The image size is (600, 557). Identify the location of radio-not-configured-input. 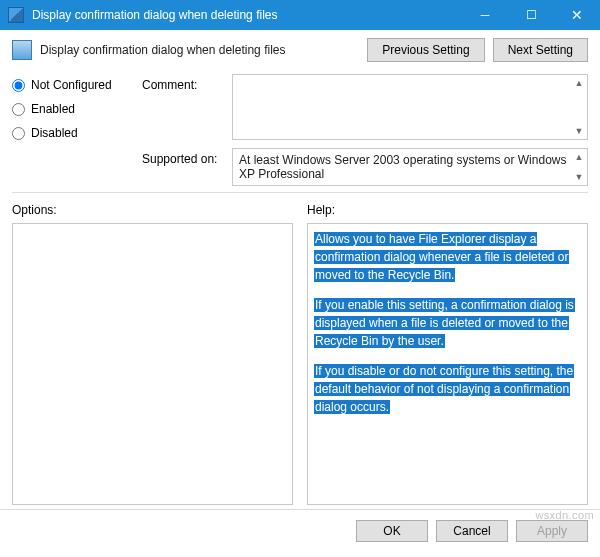
(18, 86).